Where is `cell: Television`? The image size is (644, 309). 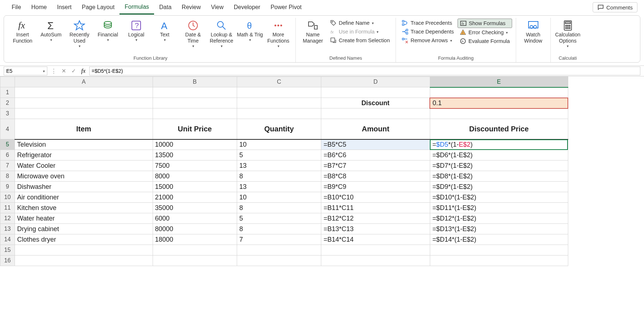 cell: Television is located at coordinates (84, 145).